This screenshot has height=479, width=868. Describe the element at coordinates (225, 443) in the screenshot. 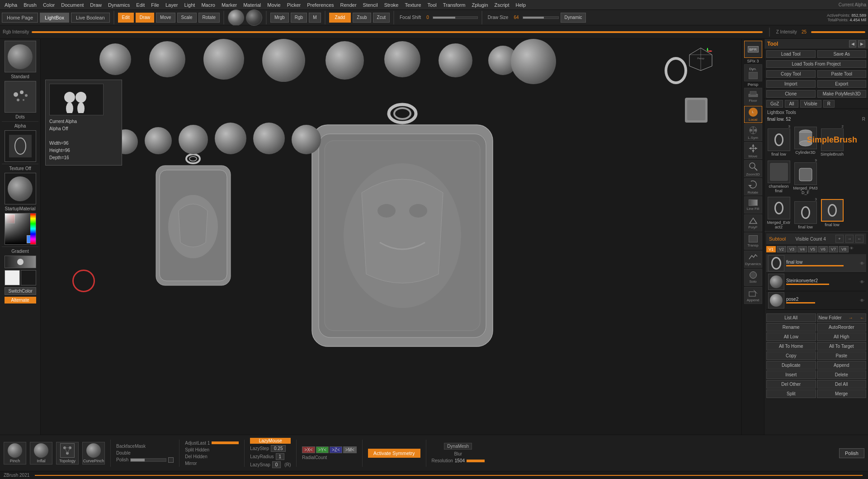

I see `adjust-last-slider` at that location.